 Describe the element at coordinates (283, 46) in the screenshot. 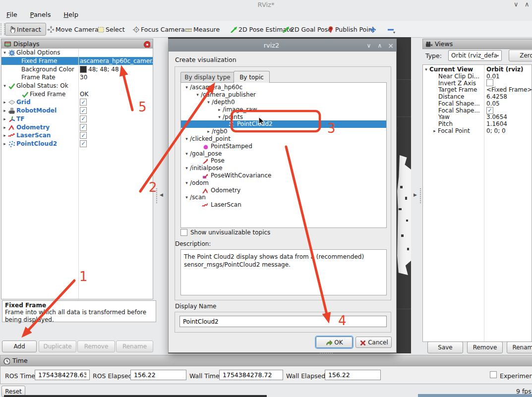

I see `dialog-titlebar: . rviz2 ∨ ∧ ×` at that location.